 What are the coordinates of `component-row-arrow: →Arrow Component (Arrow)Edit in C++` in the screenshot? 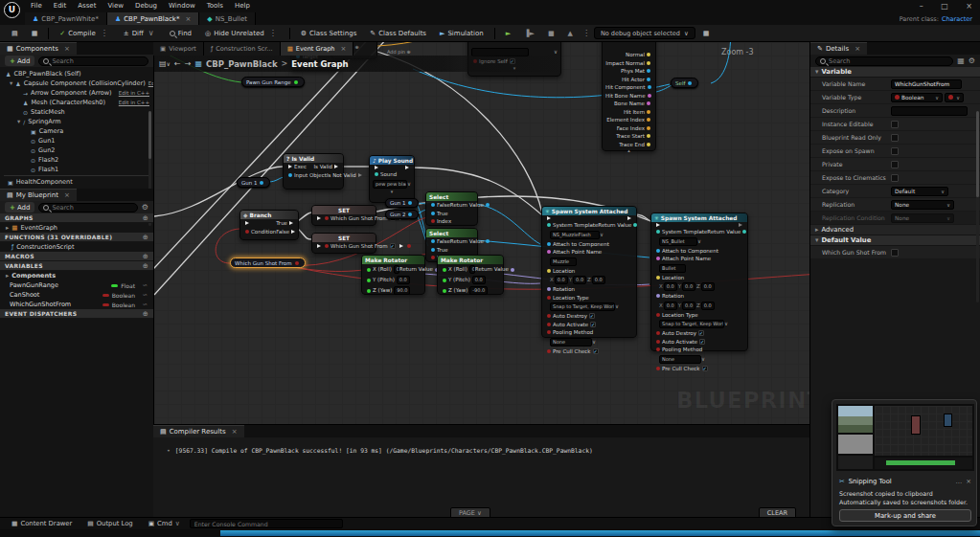 It's located at (77, 93).